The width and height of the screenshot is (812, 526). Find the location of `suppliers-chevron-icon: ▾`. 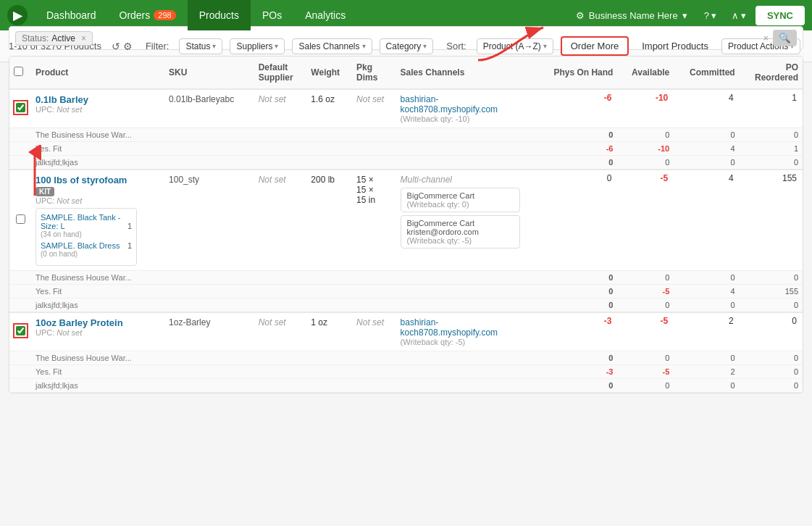

suppliers-chevron-icon: ▾ is located at coordinates (277, 46).